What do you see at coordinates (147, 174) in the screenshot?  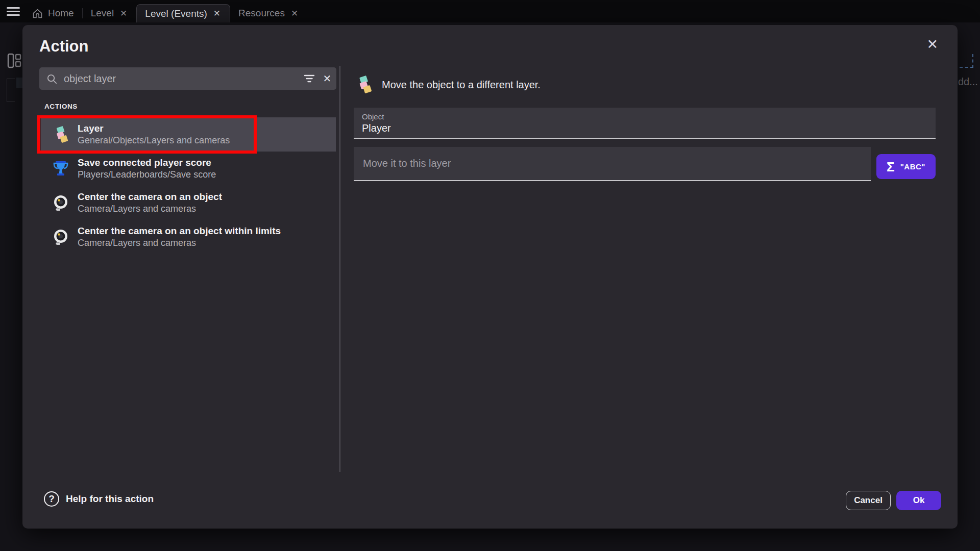 I see `action-path: Players/Leaderboards/Save score` at bounding box center [147, 174].